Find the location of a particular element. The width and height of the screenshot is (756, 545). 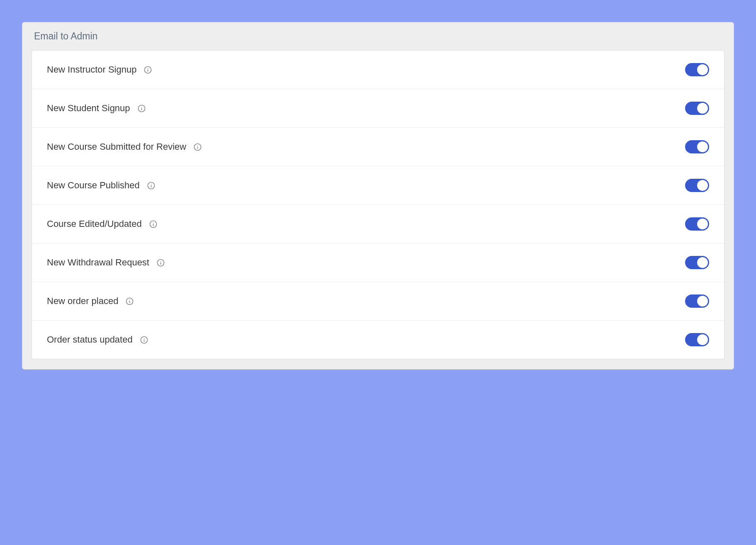

row-left: New order placed is located at coordinates (90, 301).